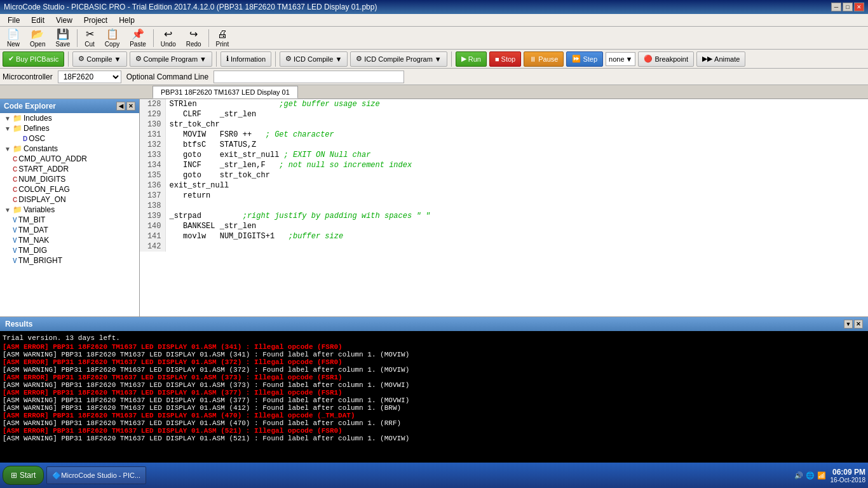 This screenshot has height=488, width=868. Describe the element at coordinates (70, 220) in the screenshot. I see `sidebar-item-tm-bit: V TM_BIT` at that location.